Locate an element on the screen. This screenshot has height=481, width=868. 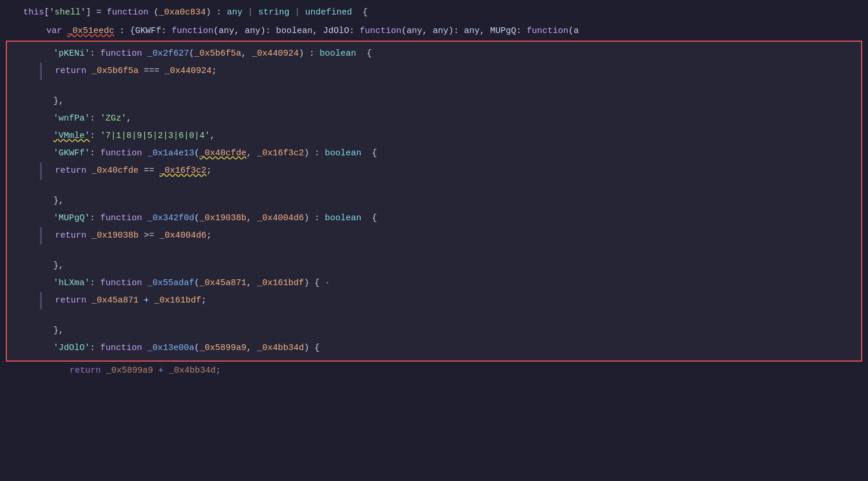
param-4bb34d: _0x4bb34d is located at coordinates (281, 348).